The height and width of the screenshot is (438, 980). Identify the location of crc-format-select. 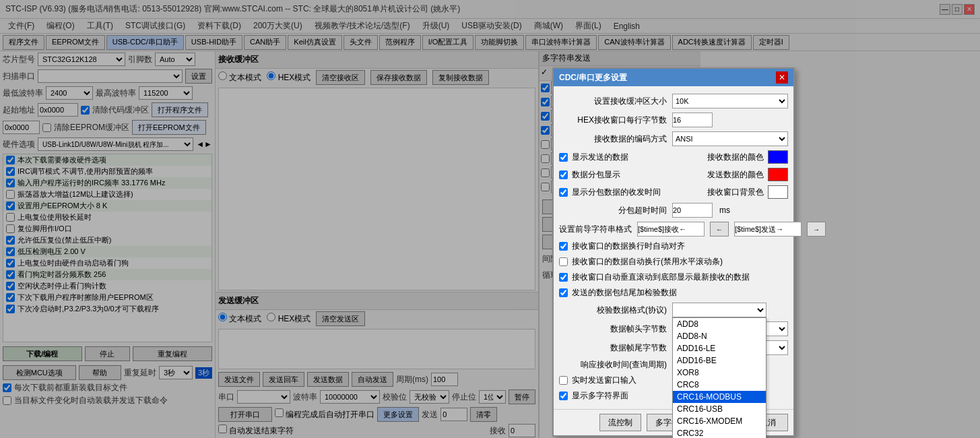
(719, 310).